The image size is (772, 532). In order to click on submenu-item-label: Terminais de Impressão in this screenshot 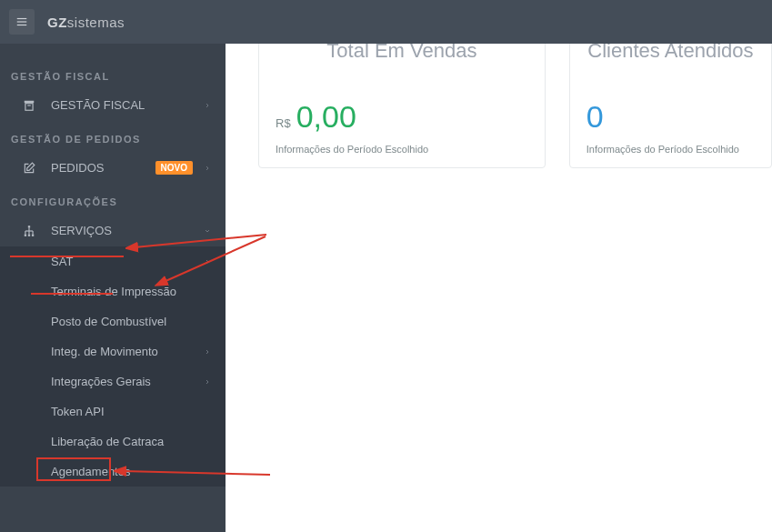, I will do `click(131, 291)`.